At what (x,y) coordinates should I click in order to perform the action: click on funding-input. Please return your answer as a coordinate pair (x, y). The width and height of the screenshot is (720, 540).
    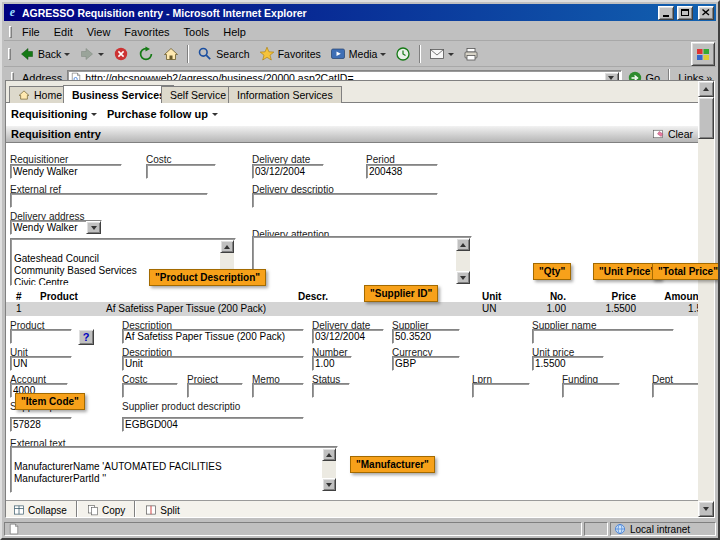
    Looking at the image, I should click on (591, 390).